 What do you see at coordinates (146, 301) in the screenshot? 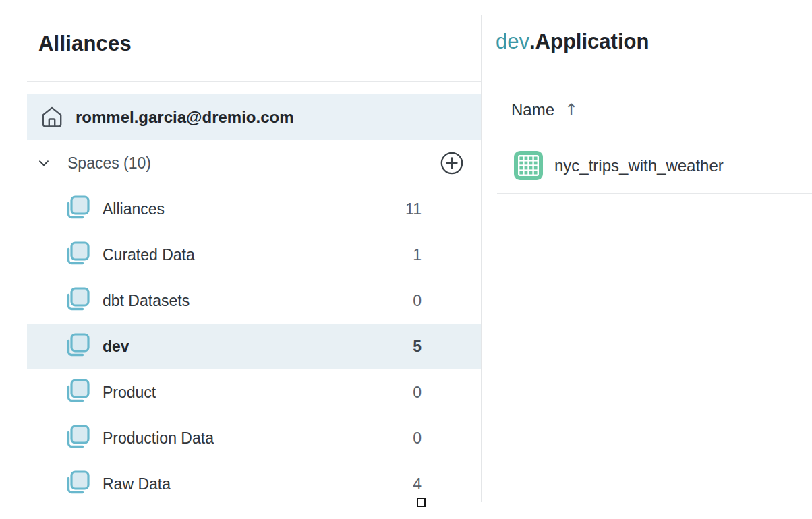
I see `space-name: dbt Datasets` at bounding box center [146, 301].